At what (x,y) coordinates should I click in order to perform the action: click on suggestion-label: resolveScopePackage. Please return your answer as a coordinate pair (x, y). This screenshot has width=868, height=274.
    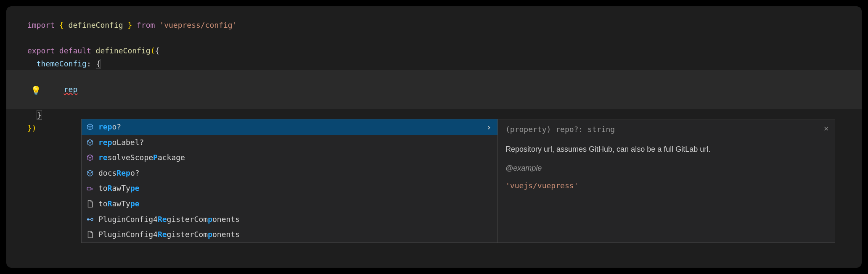
    Looking at the image, I should click on (142, 158).